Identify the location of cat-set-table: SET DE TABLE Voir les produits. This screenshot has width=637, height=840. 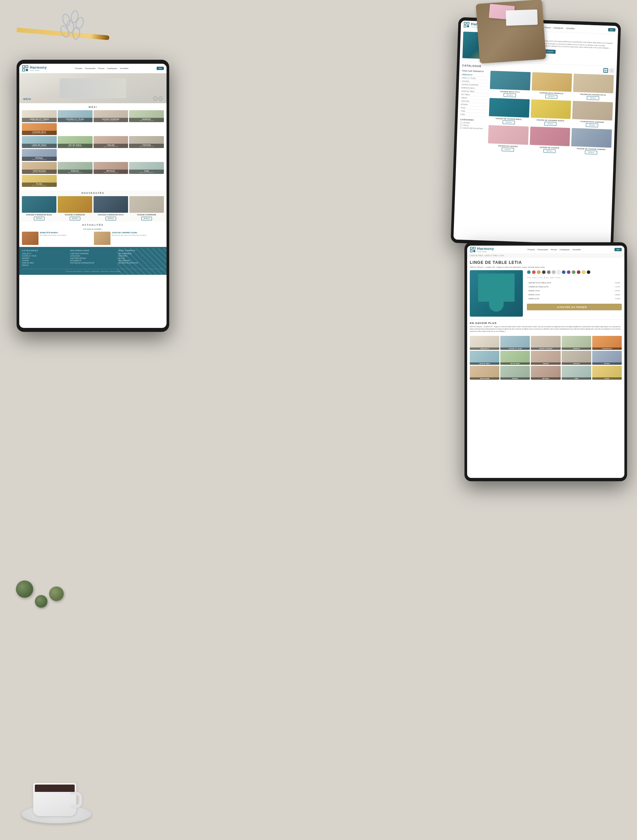
(75, 142).